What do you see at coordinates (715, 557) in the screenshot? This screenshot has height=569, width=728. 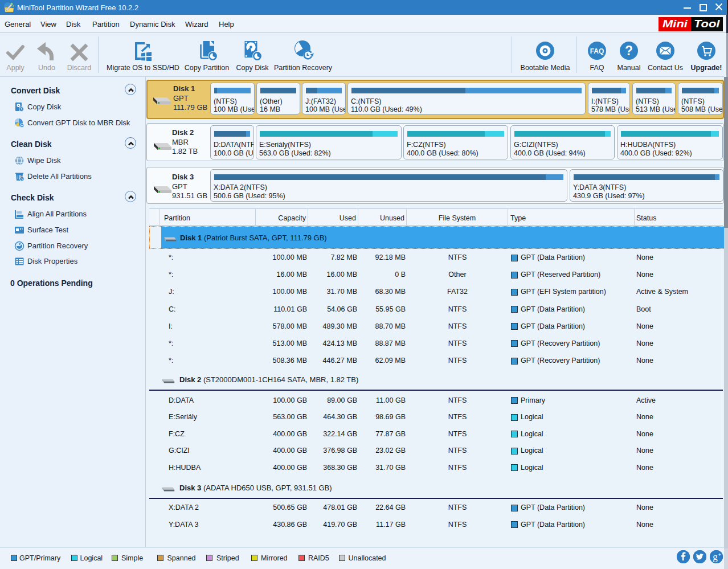 I see `svg-text: g` at bounding box center [715, 557].